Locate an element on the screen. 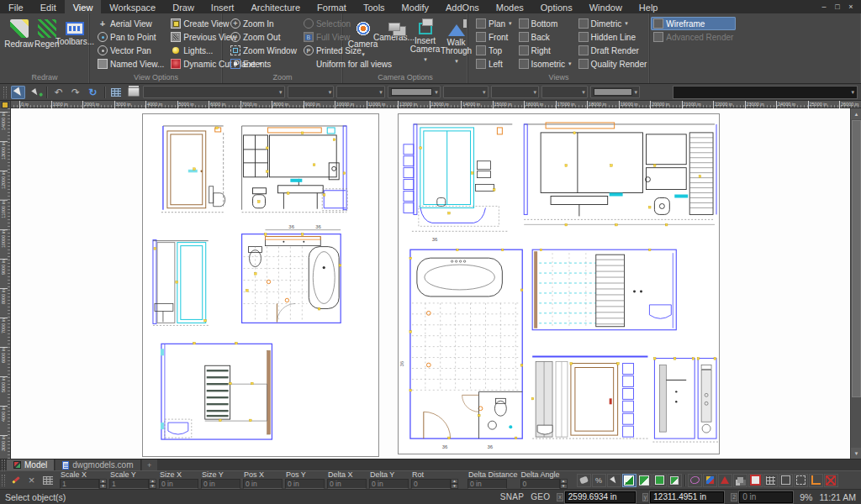 Image resolution: width=861 pixels, height=504 pixels. menu-format: Format is located at coordinates (331, 7).